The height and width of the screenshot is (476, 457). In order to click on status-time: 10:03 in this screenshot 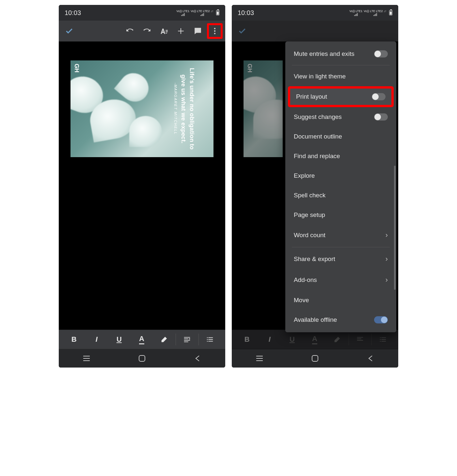, I will do `click(73, 13)`.